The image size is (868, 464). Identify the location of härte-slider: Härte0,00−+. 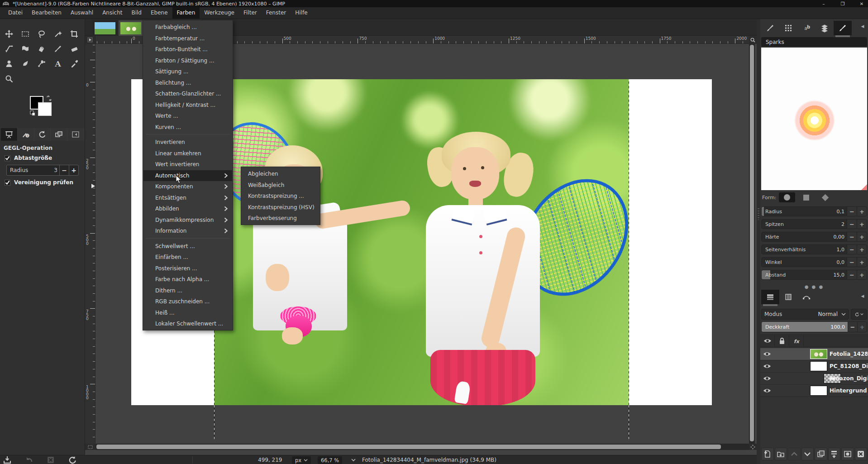
(814, 237).